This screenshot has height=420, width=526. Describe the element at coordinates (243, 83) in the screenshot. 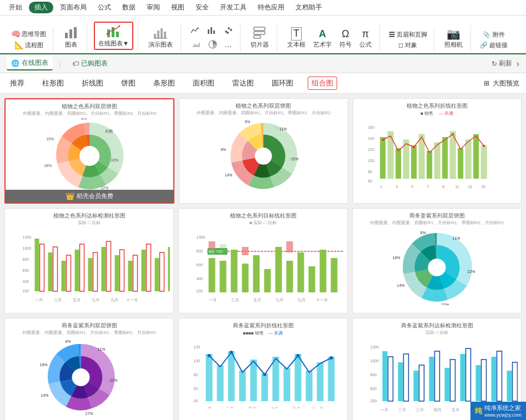

I see `cat-tab-radar: 雷达图` at that location.